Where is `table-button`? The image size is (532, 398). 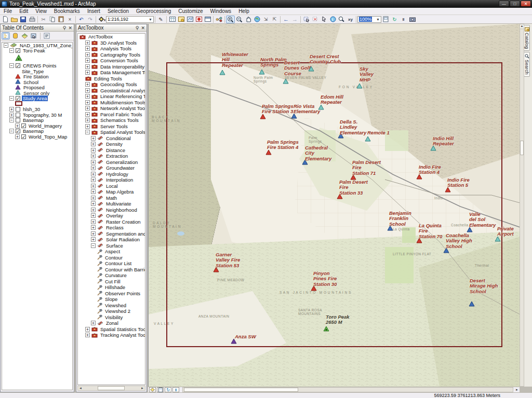
table-button is located at coordinates (172, 20).